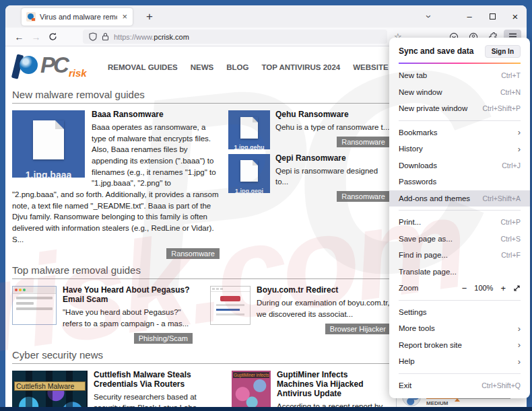 The image size is (532, 411). I want to click on tab-title: Virus and malware removal inst, so click(78, 17).